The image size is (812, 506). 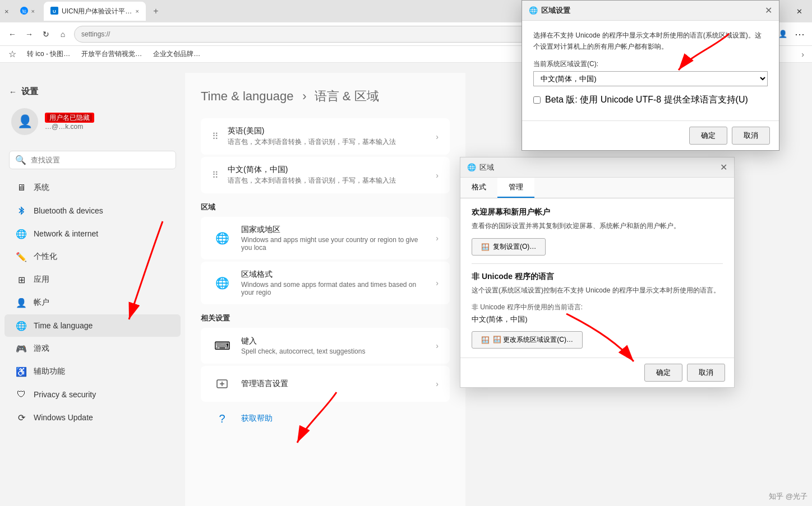 I want to click on sidebar-item-personalization: ✏️ 个性化, so click(x=93, y=257).